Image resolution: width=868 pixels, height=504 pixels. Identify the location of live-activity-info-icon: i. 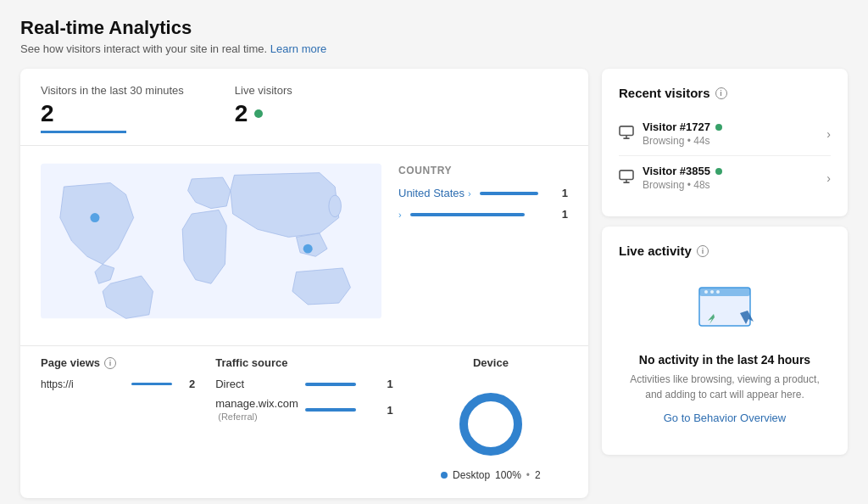
(703, 251).